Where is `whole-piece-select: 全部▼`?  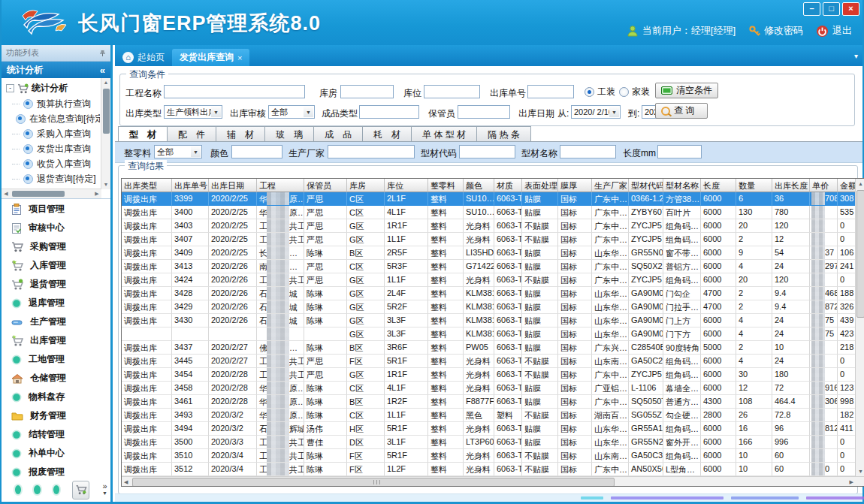
whole-piece-select: 全部▼ is located at coordinates (178, 152).